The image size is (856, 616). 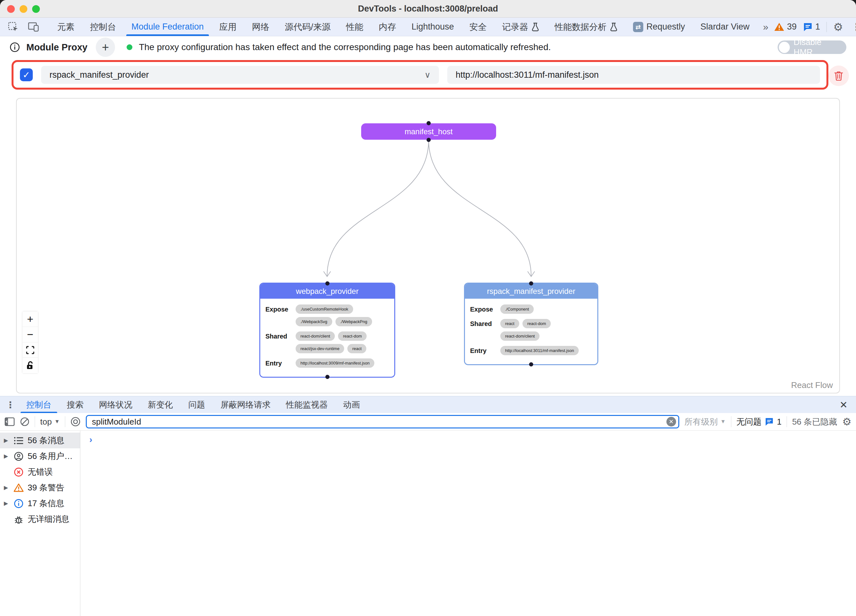 What do you see at coordinates (328, 338) in the screenshot?
I see `node-body: Expose ./useCustomRemoteHook ./WebpackSv…` at bounding box center [328, 338].